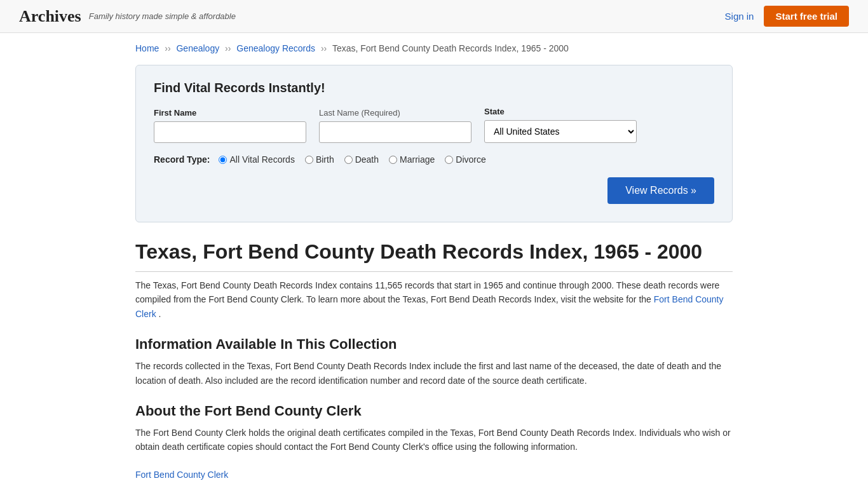  What do you see at coordinates (434, 17) in the screenshot?
I see `site-header: Archives Family history made simple & af…` at bounding box center [434, 17].